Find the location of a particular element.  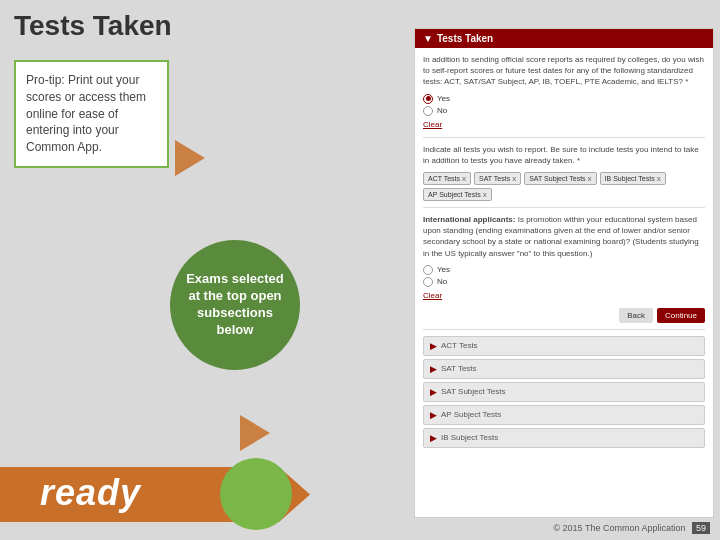

tag-sat: SAT Tests x is located at coordinates (498, 178).